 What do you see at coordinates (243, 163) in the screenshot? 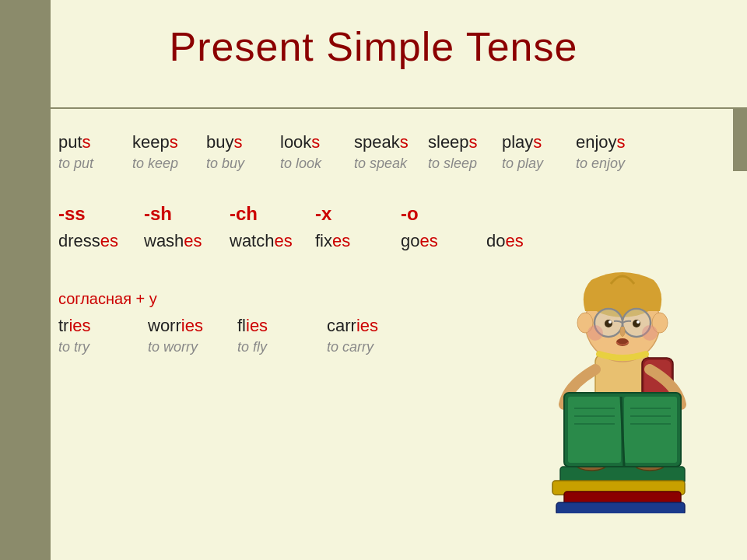
I see `inf-buy: to buy` at bounding box center [243, 163].